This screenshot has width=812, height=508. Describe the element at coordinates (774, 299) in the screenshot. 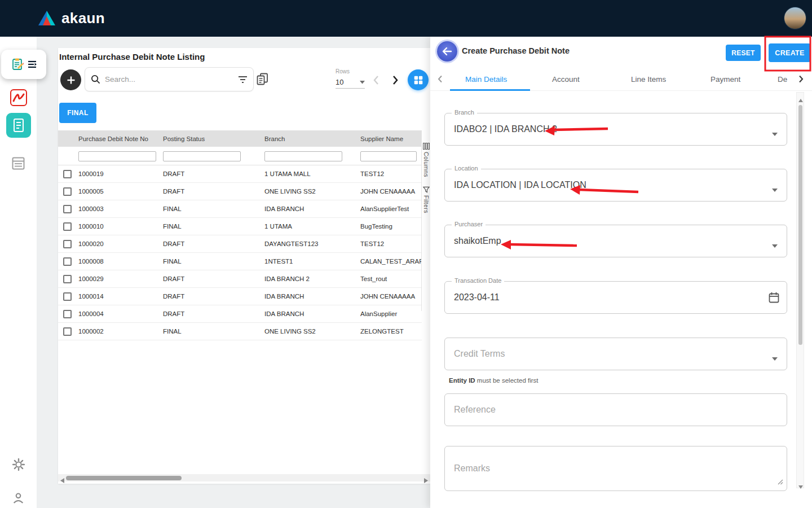

I see `calendar-icon` at that location.